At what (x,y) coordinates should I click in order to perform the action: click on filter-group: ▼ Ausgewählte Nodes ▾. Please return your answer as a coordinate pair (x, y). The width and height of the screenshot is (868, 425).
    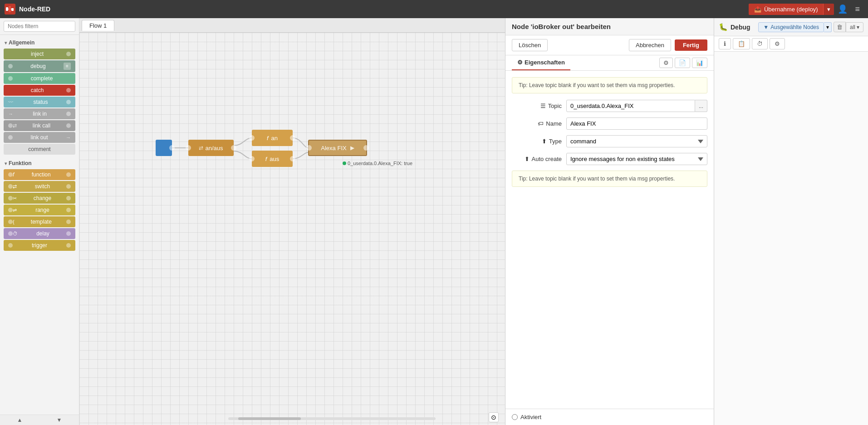
    Looking at the image, I should click on (795, 27).